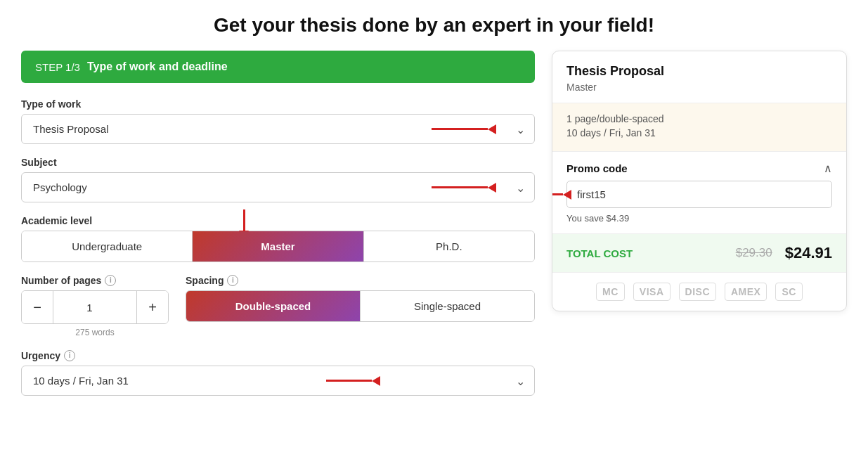 The height and width of the screenshot is (452, 868). What do you see at coordinates (699, 194) in the screenshot?
I see `promo-input` at bounding box center [699, 194].